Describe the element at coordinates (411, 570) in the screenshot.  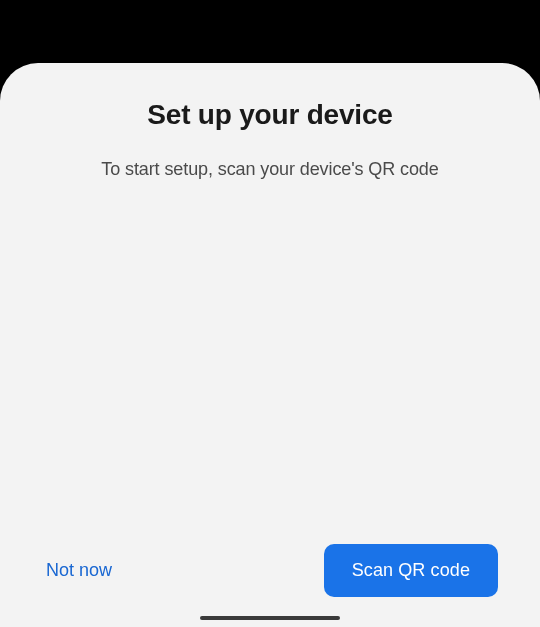
I see `scan-qr-code-button: Scan QR code` at that location.